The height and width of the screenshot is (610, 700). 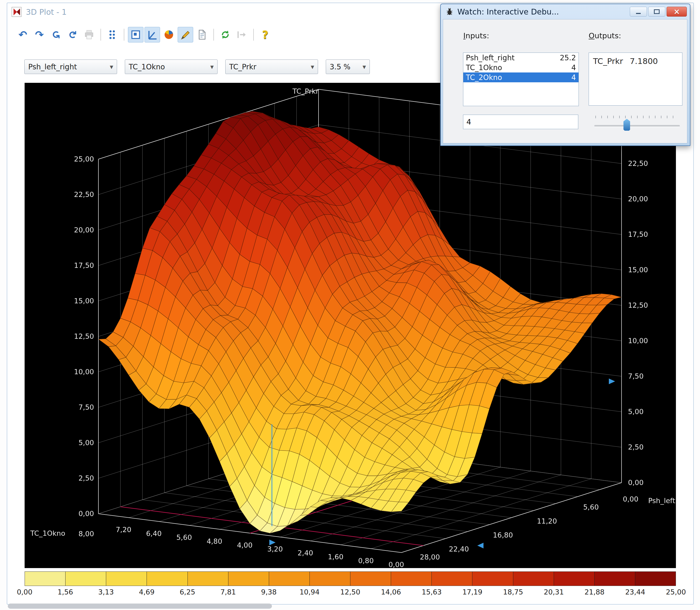 What do you see at coordinates (197, 67) in the screenshot?
I see `variable-selectors: Psh_left_right ▾ TC_1Okno ▾ TC_Prkr ▾ 3.…` at bounding box center [197, 67].